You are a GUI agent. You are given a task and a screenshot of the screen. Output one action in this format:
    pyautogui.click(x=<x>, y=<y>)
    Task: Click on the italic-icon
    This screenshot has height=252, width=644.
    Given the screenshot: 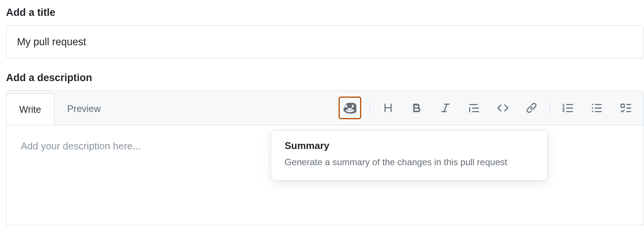 What is the action you would take?
    pyautogui.click(x=445, y=108)
    